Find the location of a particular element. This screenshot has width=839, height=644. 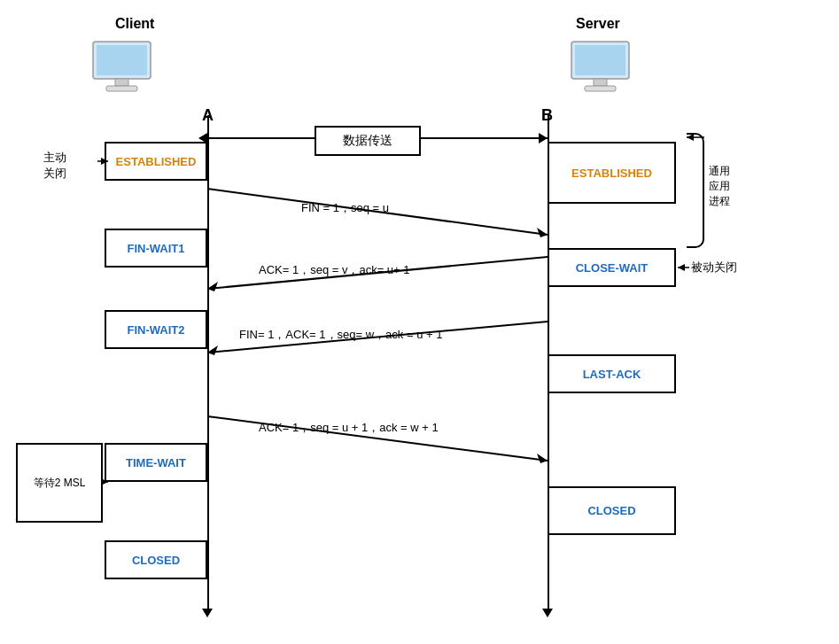

server-process-bracket is located at coordinates (695, 190).